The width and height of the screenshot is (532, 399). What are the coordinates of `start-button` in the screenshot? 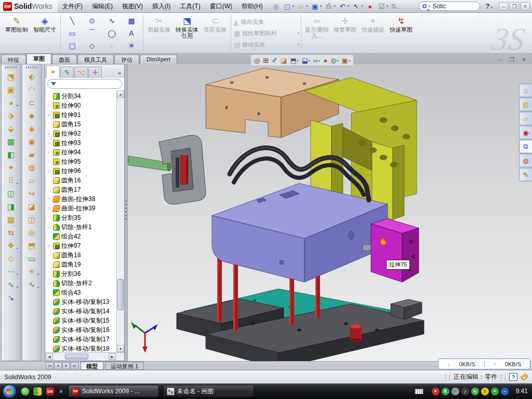 It's located at (9, 392).